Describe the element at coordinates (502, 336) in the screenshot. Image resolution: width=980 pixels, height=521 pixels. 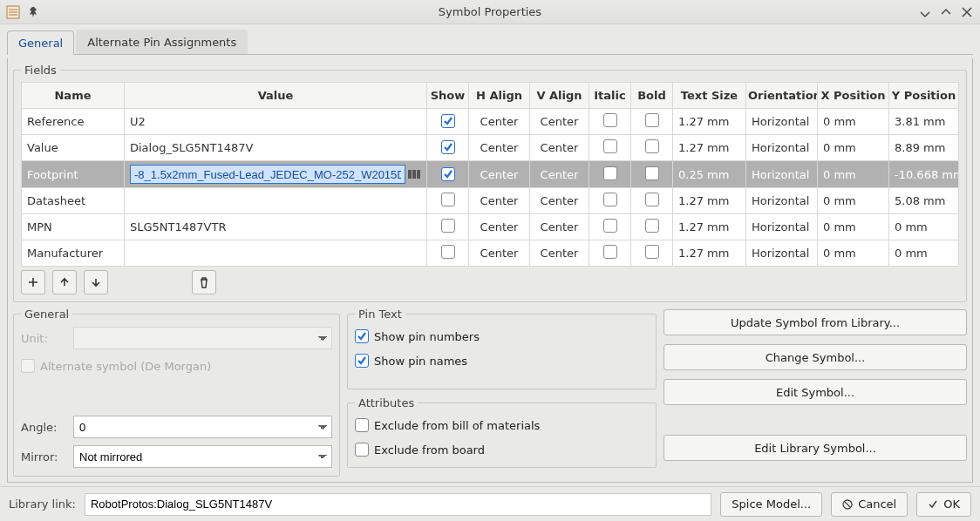
I see `show-pin-numbers-row: Show pin numbers` at that location.